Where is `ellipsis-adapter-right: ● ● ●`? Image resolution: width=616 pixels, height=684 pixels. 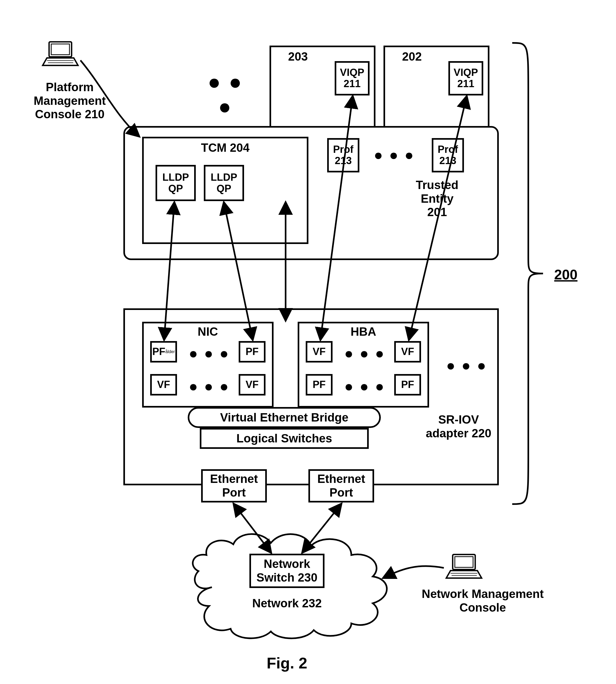
ellipsis-adapter-right: ● ● ● is located at coordinates (466, 366).